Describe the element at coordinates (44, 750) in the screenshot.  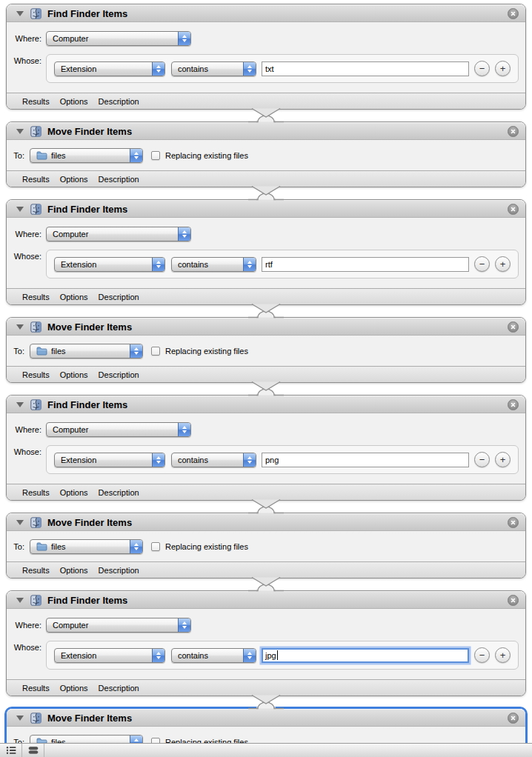
I see `statusbar-divider` at that location.